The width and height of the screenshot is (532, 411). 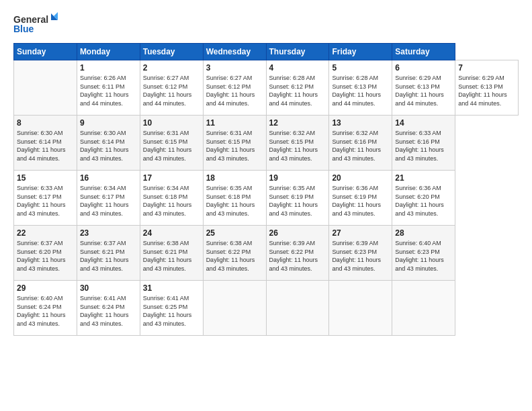 What do you see at coordinates (360, 123) in the screenshot?
I see `day-number: 13` at bounding box center [360, 123].